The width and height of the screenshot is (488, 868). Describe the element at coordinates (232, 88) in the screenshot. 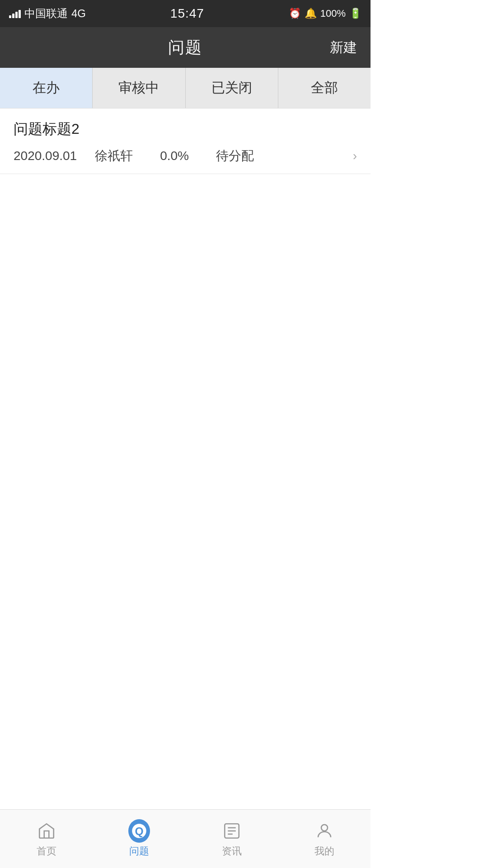

I see `tab-closed: 已关闭` at that location.